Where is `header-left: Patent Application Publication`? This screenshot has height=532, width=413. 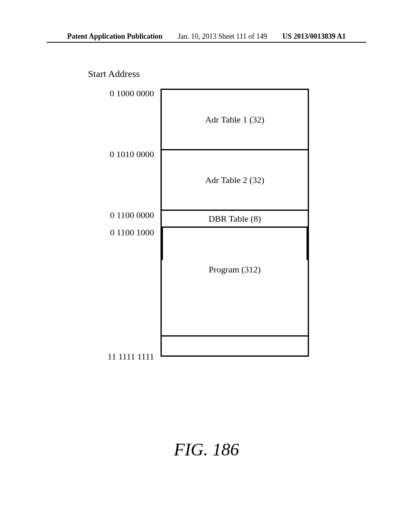
header-left: Patent Application Publication is located at coordinates (115, 36).